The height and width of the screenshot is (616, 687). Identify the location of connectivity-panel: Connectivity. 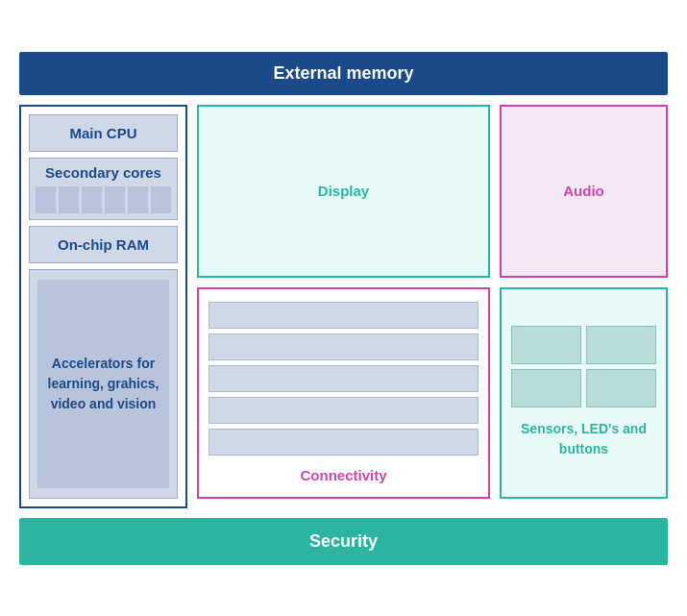
(344, 393).